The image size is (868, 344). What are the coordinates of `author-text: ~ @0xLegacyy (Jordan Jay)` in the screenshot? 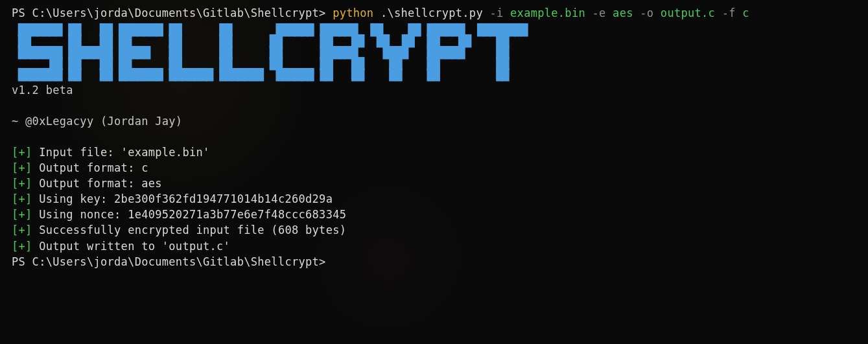 It's located at (434, 121).